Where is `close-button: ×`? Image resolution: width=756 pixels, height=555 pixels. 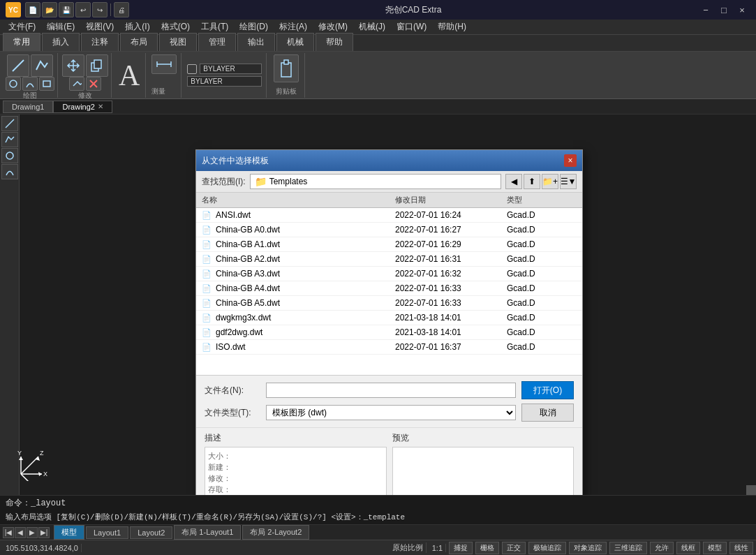
close-button: × is located at coordinates (742, 10).